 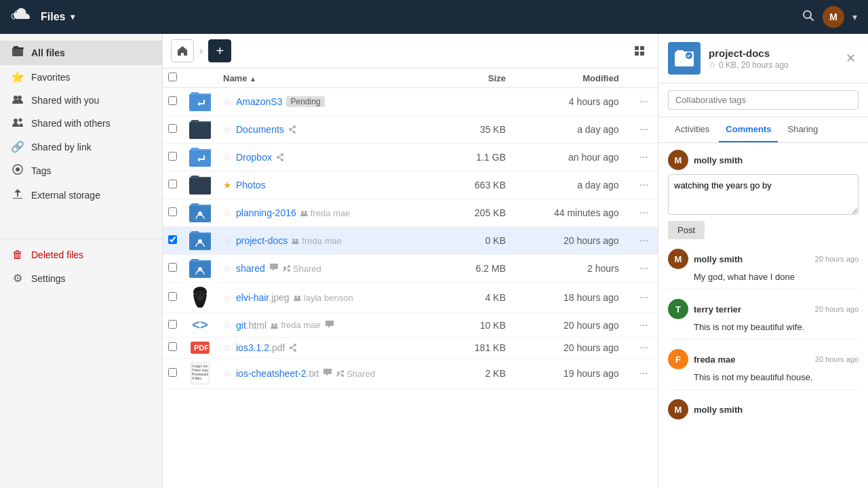 I want to click on sidebar-item-external-storage: External storage, so click(x=81, y=195).